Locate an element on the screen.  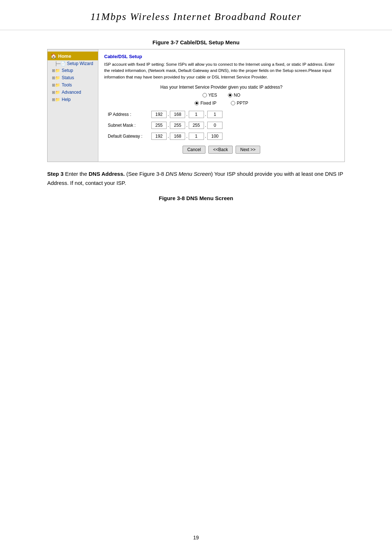
subnet-mask-fields: . . . is located at coordinates (187, 125).